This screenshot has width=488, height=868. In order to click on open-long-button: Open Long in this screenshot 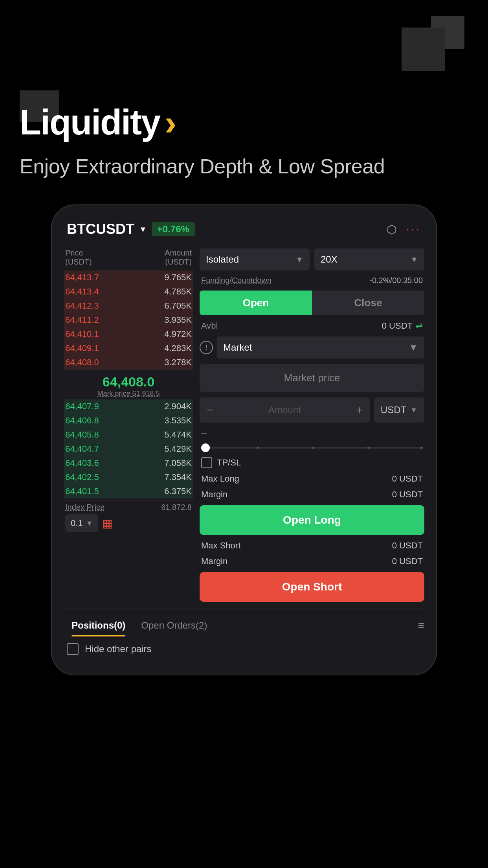, I will do `click(312, 520)`.